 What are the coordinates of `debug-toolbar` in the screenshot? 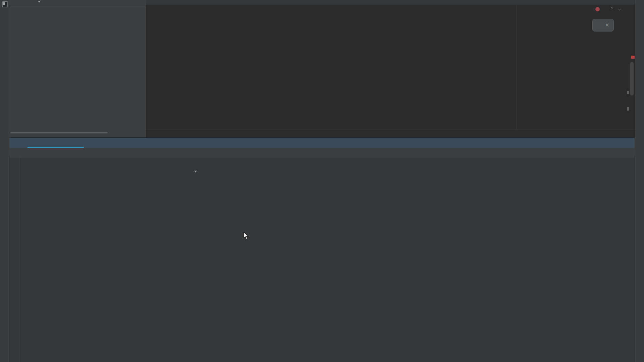 It's located at (322, 153).